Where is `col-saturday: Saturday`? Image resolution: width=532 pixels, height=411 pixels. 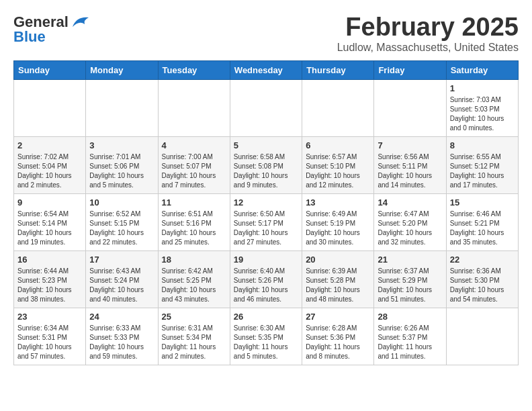
col-saturday: Saturday is located at coordinates (482, 70).